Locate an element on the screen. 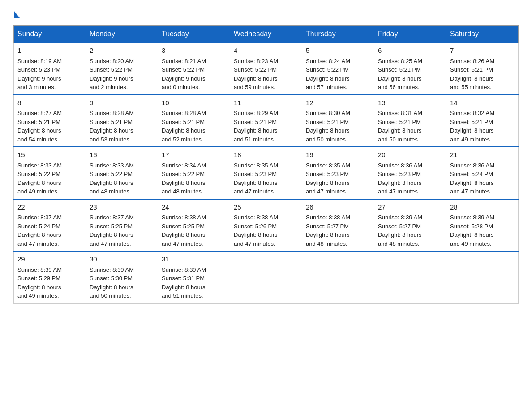 The image size is (532, 411). day-info: Sunrise: 8:29 AMSunset: 5:21 PMDaylight:… is located at coordinates (266, 126).